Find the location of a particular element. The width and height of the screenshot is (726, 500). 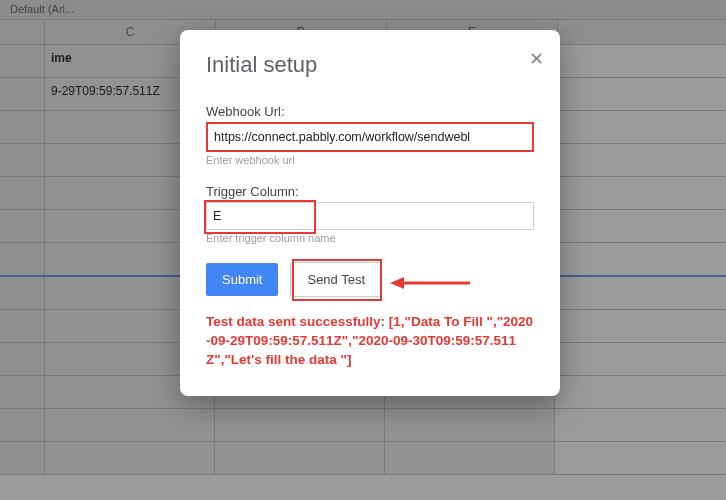

webhook-url-helper: Enter webhook url is located at coordinates (370, 160).